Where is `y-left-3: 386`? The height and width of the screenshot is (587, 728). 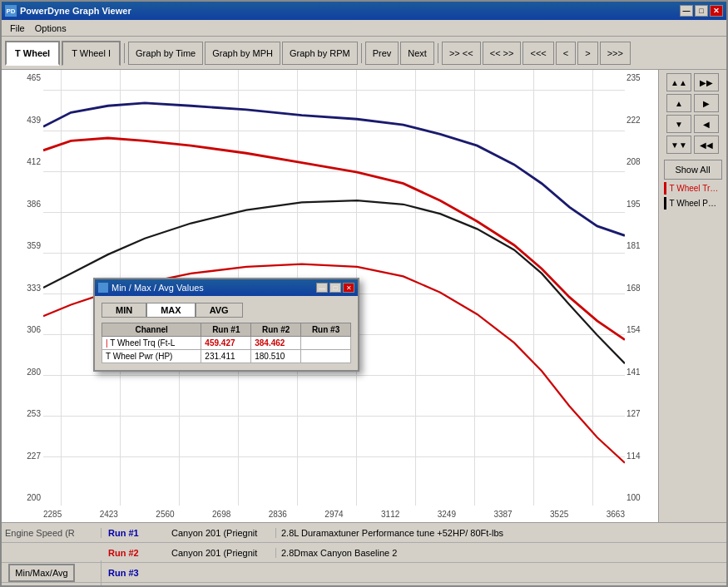 y-left-3: 386 is located at coordinates (23, 205).